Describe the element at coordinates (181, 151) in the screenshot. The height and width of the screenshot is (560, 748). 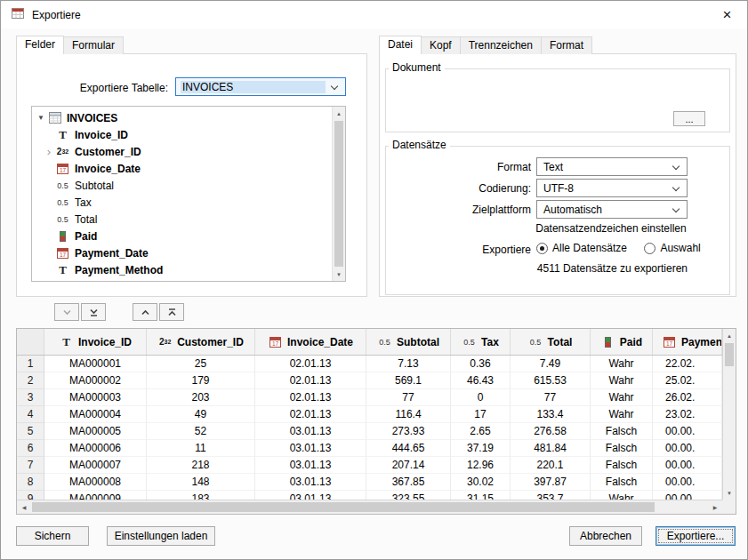
I see `tree-item-customer_id: ›232Customer_ID` at that location.